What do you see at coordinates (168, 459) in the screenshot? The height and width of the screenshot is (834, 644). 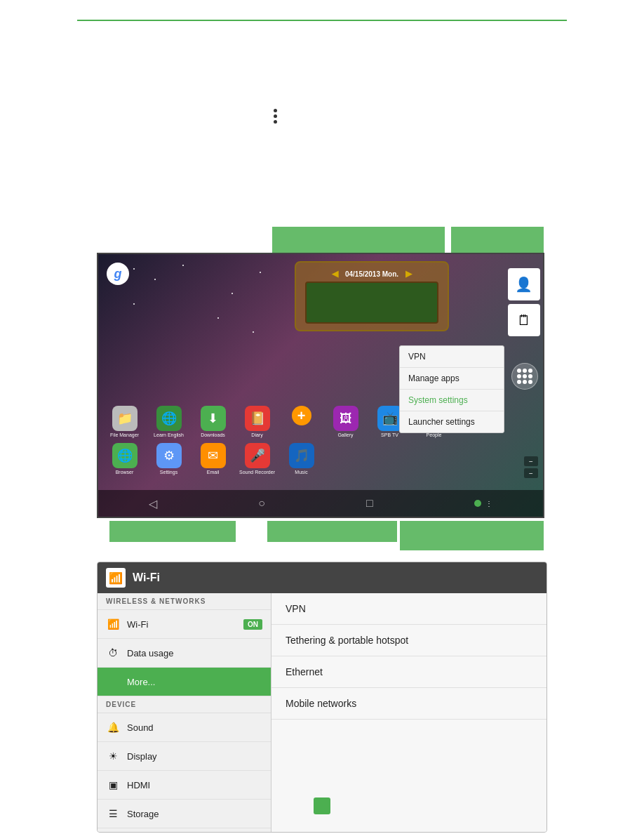 I see `app-settings: ⚙ Settings` at bounding box center [168, 459].